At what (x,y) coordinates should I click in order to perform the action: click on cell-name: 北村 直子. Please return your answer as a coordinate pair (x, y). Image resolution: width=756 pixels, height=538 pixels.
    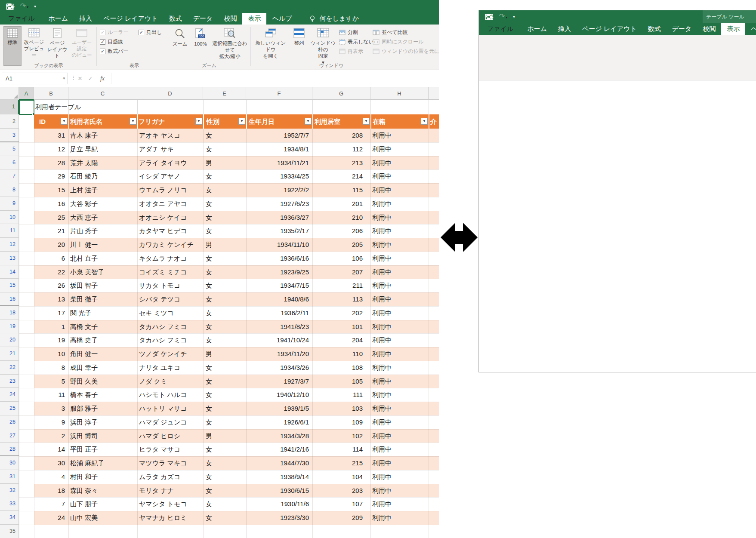
    Looking at the image, I should click on (84, 258).